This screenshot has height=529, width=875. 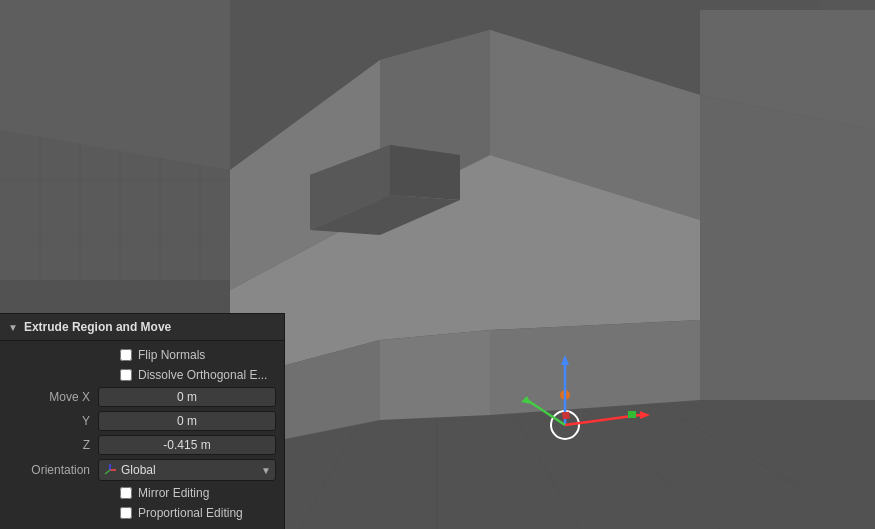 What do you see at coordinates (190, 513) in the screenshot?
I see `proportional-editing-label: Proportional Editing` at bounding box center [190, 513].